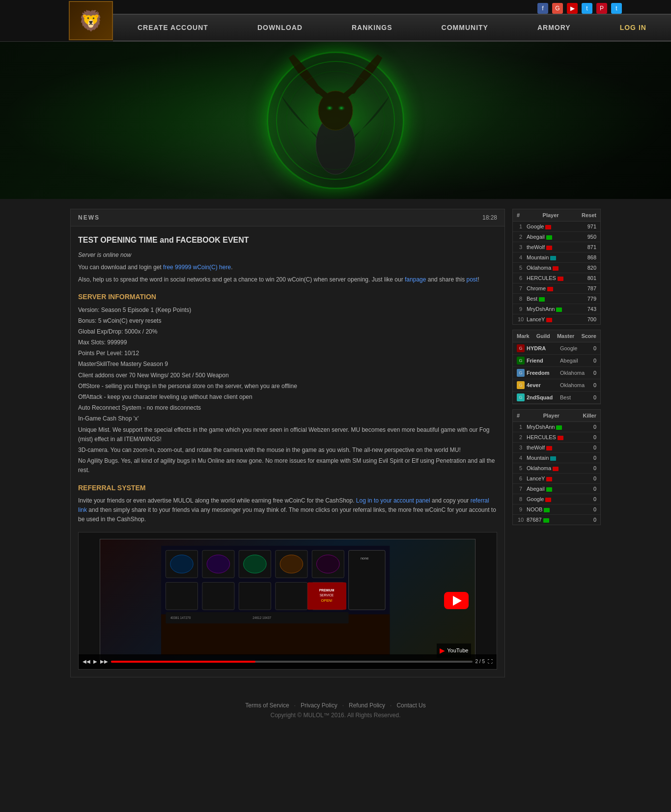  What do you see at coordinates (558, 8) in the screenshot?
I see `google-icon: G` at bounding box center [558, 8].